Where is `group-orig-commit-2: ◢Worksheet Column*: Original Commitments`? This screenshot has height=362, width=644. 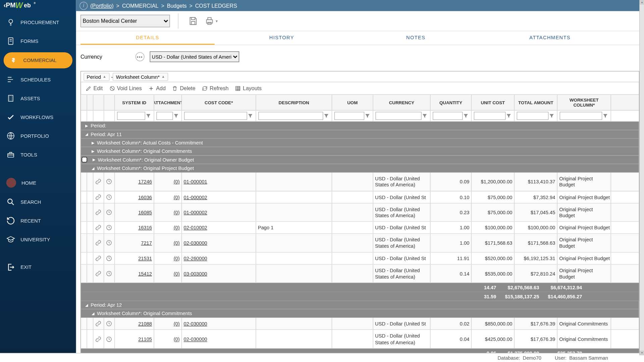
group-orig-commit-2: ◢Worksheet Column*: Original Commitments is located at coordinates (360, 314).